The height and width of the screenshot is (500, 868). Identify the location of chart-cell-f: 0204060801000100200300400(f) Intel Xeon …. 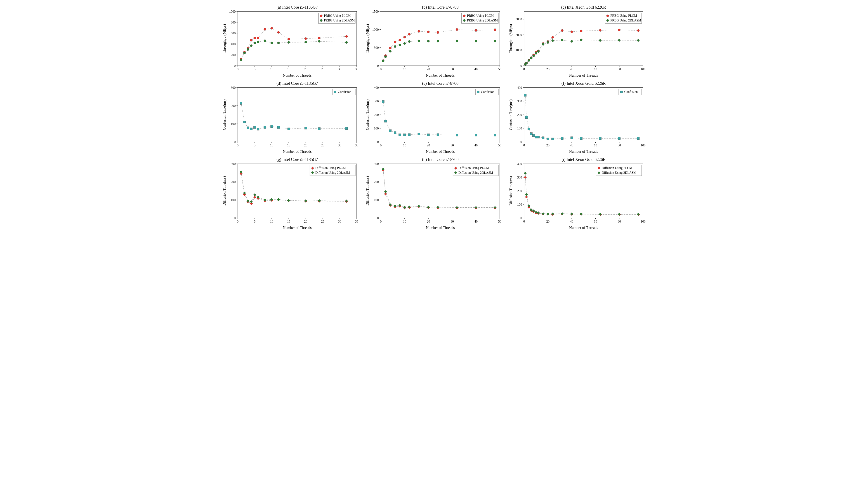
(577, 117).